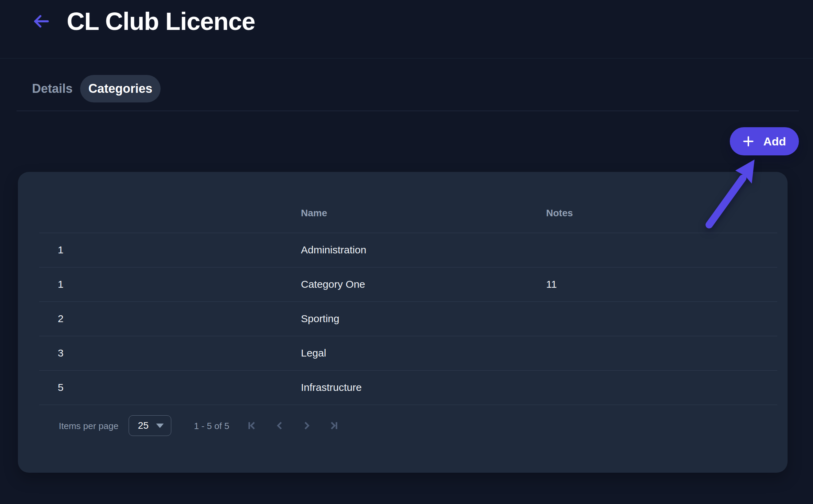 This screenshot has height=504, width=813. What do you see at coordinates (774, 142) in the screenshot?
I see `add-button-label: Add` at bounding box center [774, 142].